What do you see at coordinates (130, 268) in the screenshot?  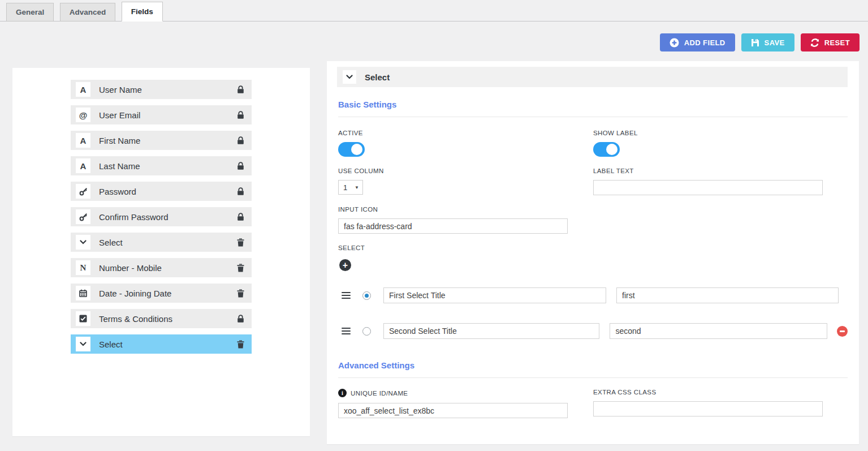 I see `field-item-label: Number - Mobile` at bounding box center [130, 268].